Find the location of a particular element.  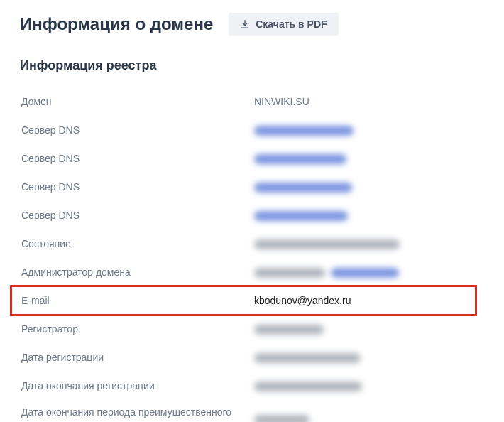

row-label: E-mail is located at coordinates (137, 301).